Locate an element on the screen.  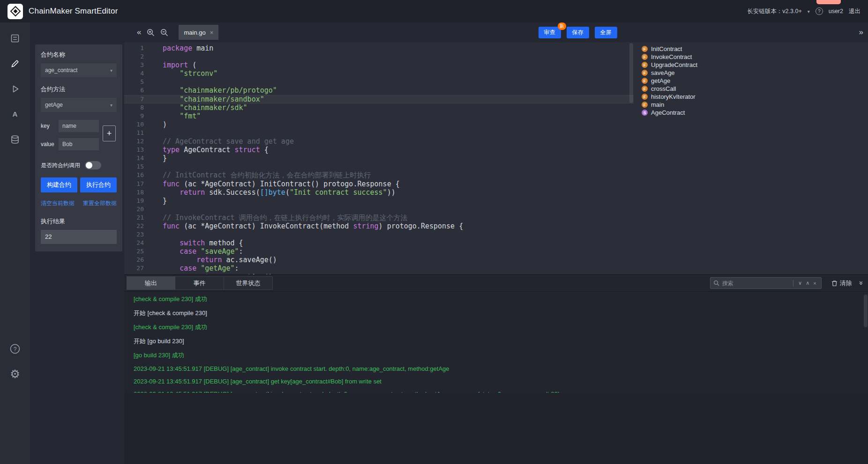
search-icon is located at coordinates (716, 283).